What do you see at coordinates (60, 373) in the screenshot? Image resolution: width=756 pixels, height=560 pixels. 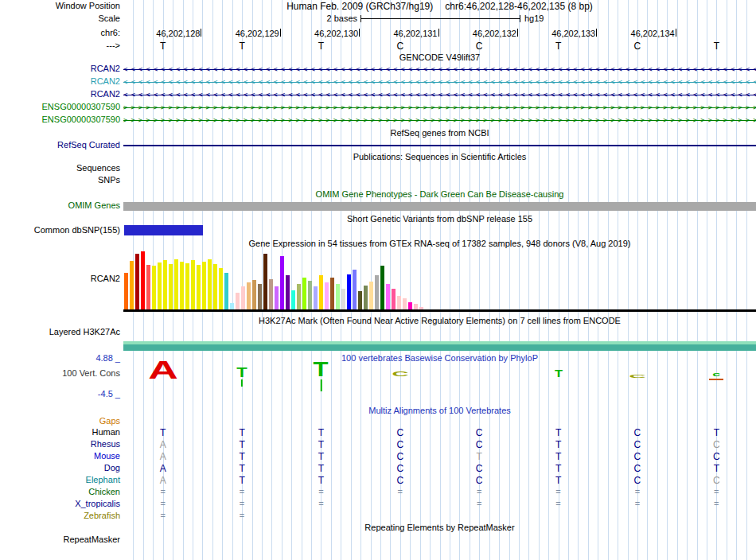 I see `phylop-track-label: 100 Vert. Cons` at bounding box center [60, 373].